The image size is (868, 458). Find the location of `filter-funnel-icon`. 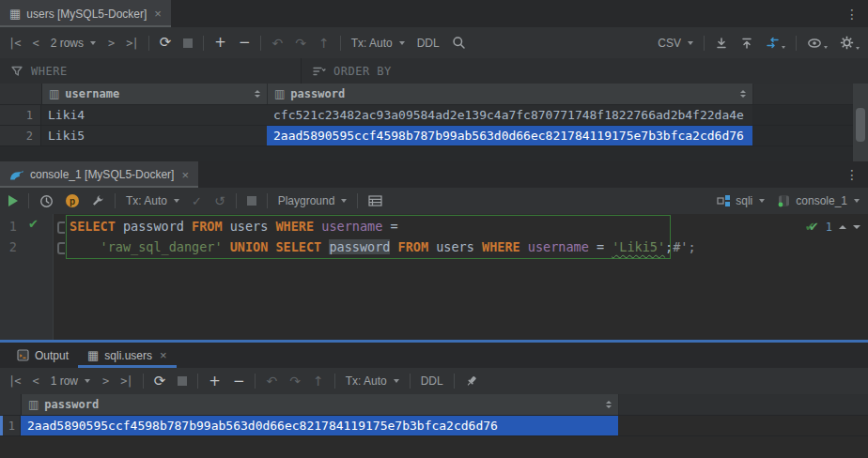

filter-funnel-icon is located at coordinates (17, 71).